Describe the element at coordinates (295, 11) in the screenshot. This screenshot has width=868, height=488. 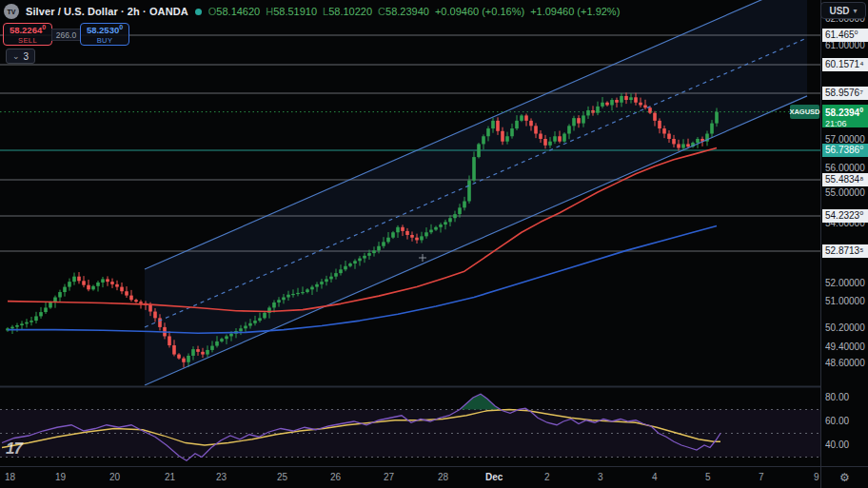
I see `high-value: 58.51910` at that location.